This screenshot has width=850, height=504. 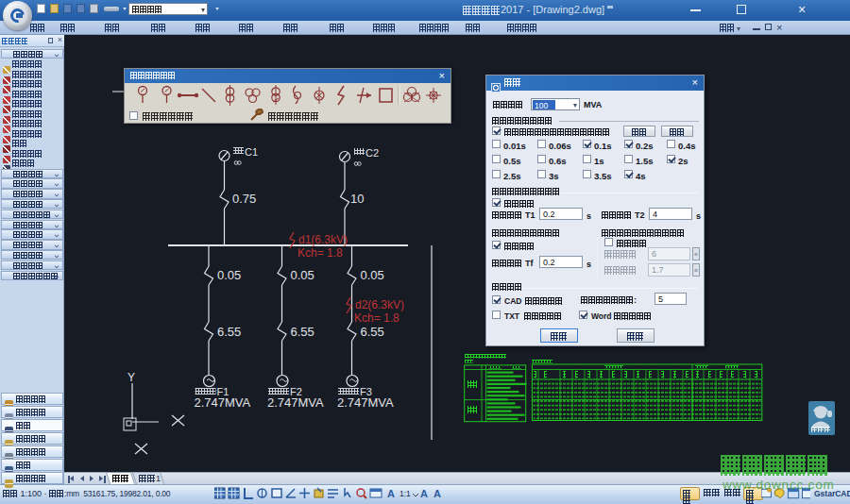 What do you see at coordinates (372, 153) in the screenshot?
I see `svg-text: C2` at bounding box center [372, 153].